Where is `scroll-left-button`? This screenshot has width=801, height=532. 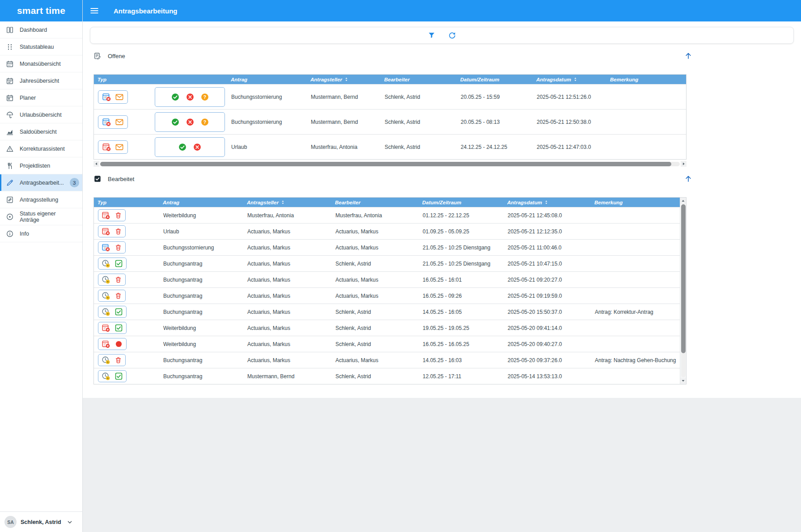
scroll-left-button is located at coordinates (97, 164).